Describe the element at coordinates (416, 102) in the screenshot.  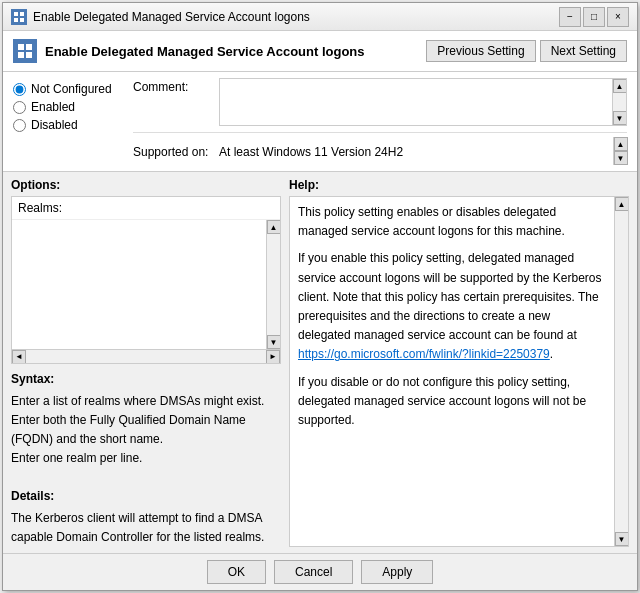
I see `comment-textarea` at that location.